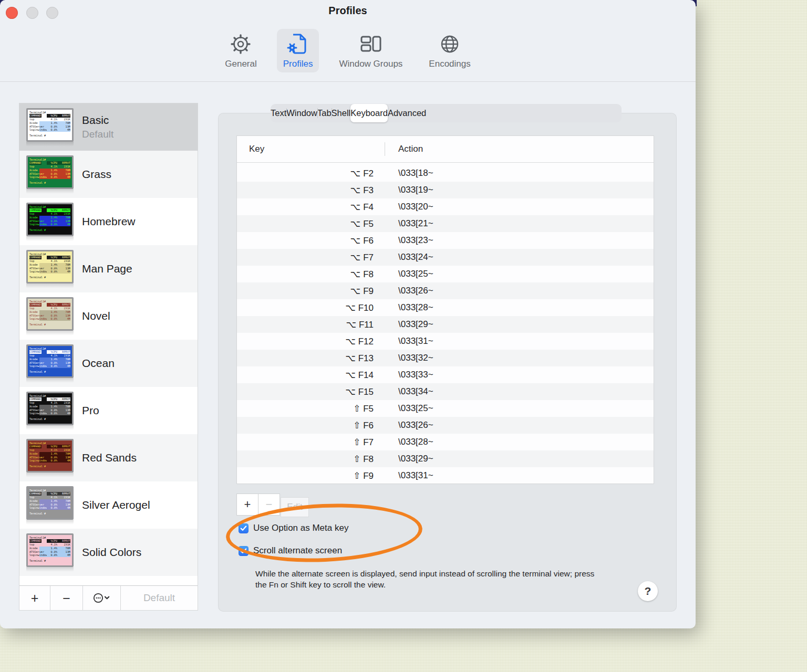 The image size is (807, 672). I want to click on more-options-button, so click(102, 598).